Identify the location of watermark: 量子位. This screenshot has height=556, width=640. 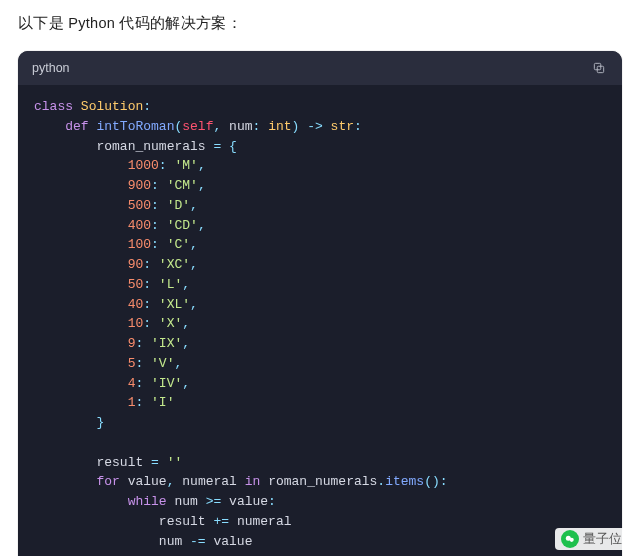
(592, 539).